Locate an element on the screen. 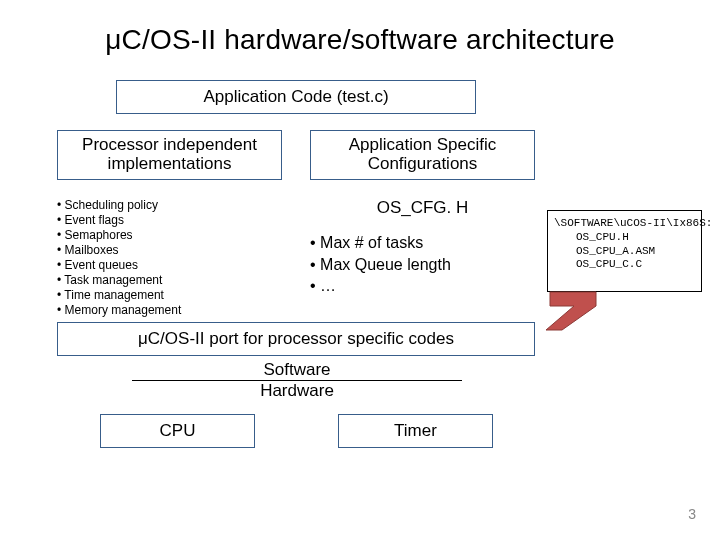 The width and height of the screenshot is (720, 540). box-application-specific-label: Application Specific Configurations is located at coordinates (422, 154).